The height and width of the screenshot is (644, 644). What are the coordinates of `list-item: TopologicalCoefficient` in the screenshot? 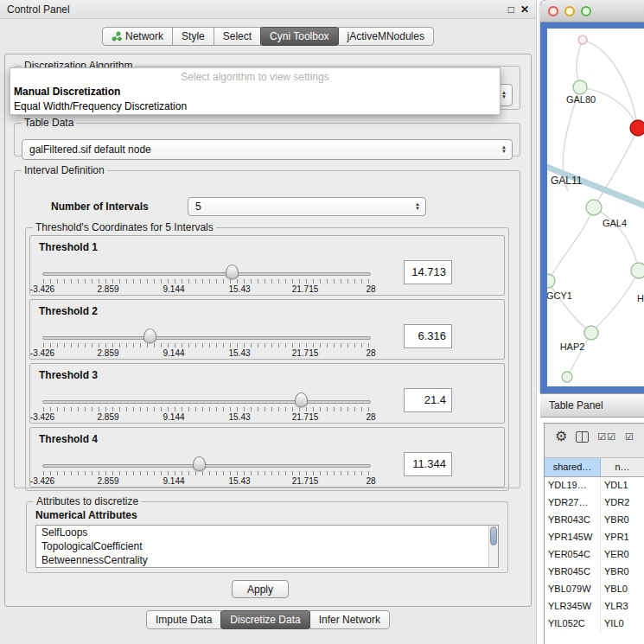 It's located at (267, 546).